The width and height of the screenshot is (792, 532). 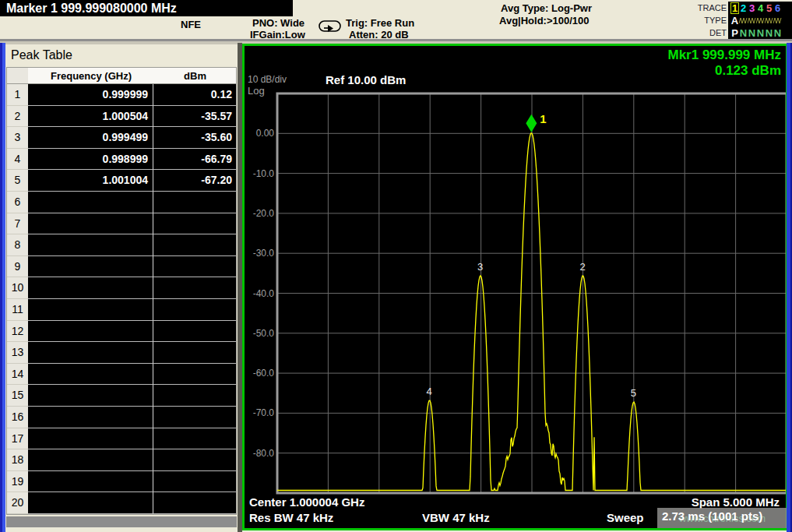 I want to click on peak-table-row: 51.001004-67.20, so click(x=121, y=181).